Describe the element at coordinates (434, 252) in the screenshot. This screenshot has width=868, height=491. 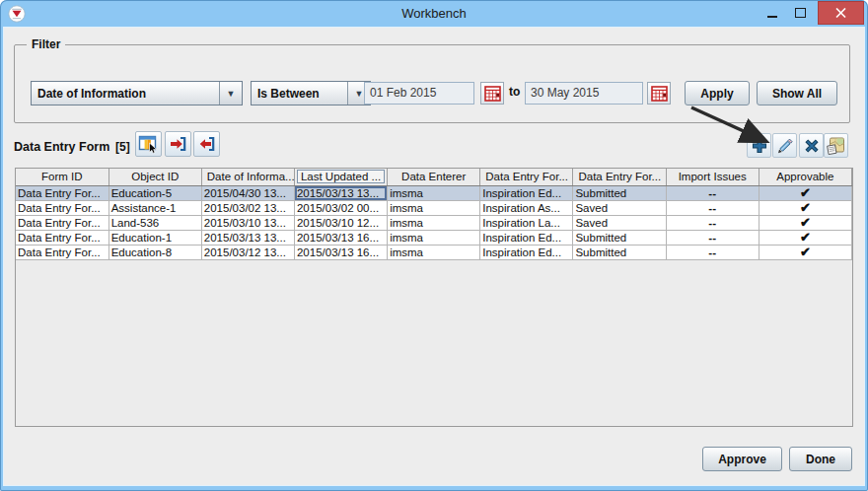
I see `table-row: Data Entry For...Education-82015/03/12 1…` at that location.